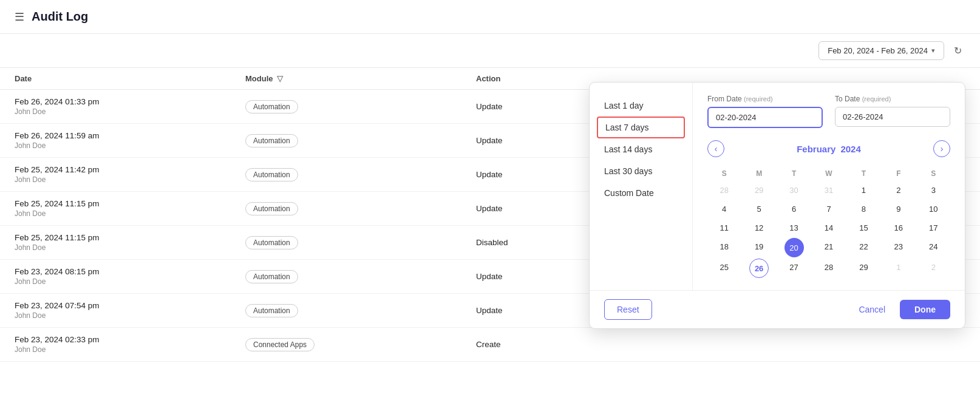 This screenshot has height=406, width=980. I want to click on calendar-day: 14, so click(828, 228).